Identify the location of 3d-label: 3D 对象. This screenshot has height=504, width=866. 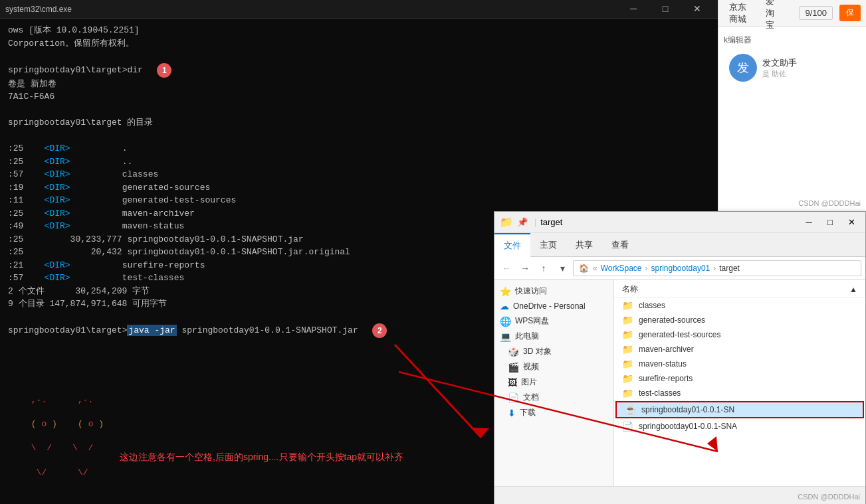
(537, 352).